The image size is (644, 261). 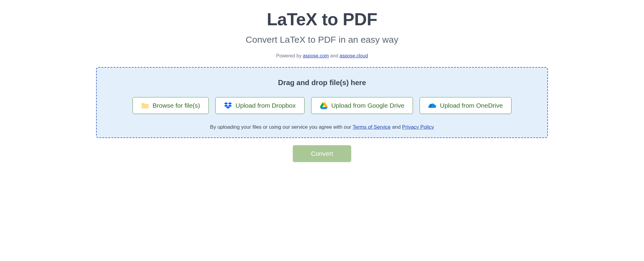 What do you see at coordinates (372, 127) in the screenshot?
I see `terms-of-service-link: Terms of Service` at bounding box center [372, 127].